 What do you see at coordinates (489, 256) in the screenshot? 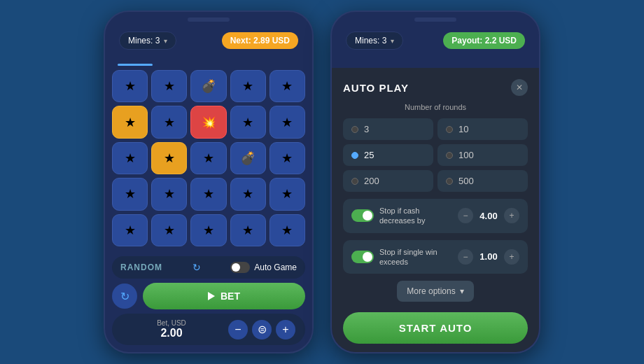
I see `stop-win-value: 1.00` at bounding box center [489, 256].